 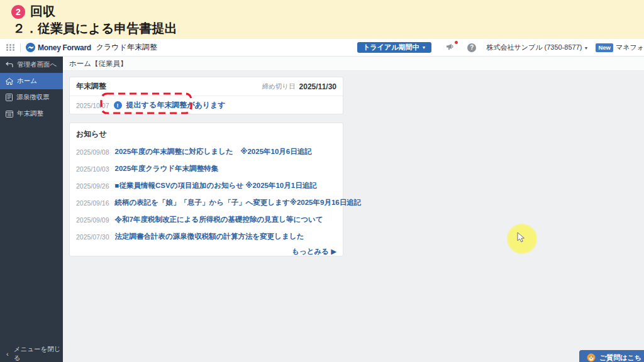 What do you see at coordinates (472, 48) in the screenshot?
I see `help-icon: ?` at bounding box center [472, 48].